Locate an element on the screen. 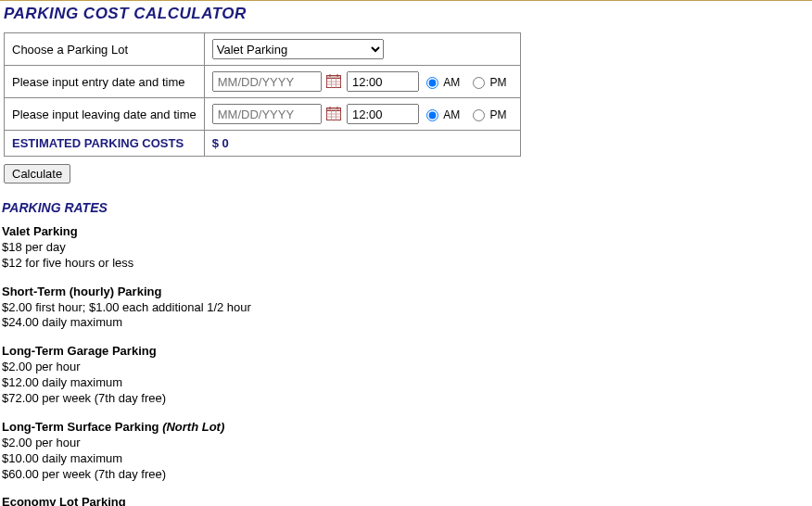 Image resolution: width=812 pixels, height=506 pixels. rate-heading: Economy Lot Parking is located at coordinates (407, 500).